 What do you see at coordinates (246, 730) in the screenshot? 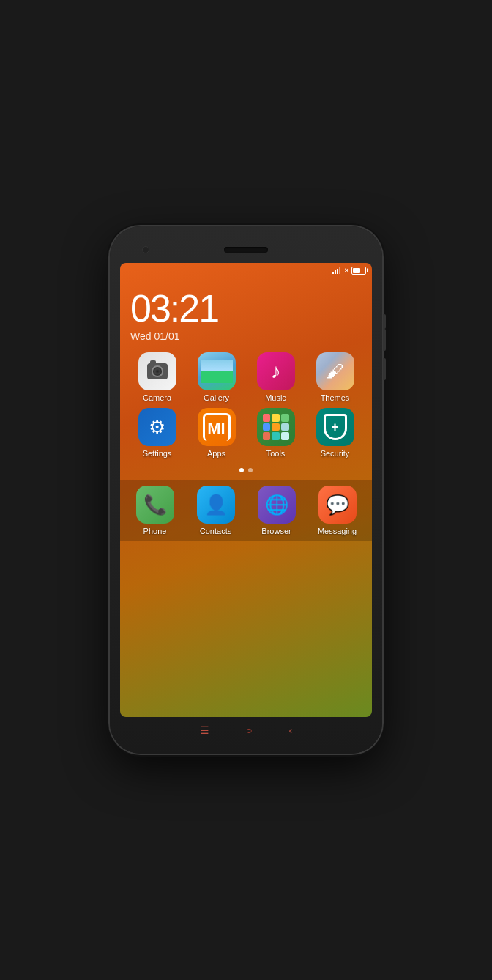
I see `nav-buttons: ☰ ○ ‹` at bounding box center [246, 730].